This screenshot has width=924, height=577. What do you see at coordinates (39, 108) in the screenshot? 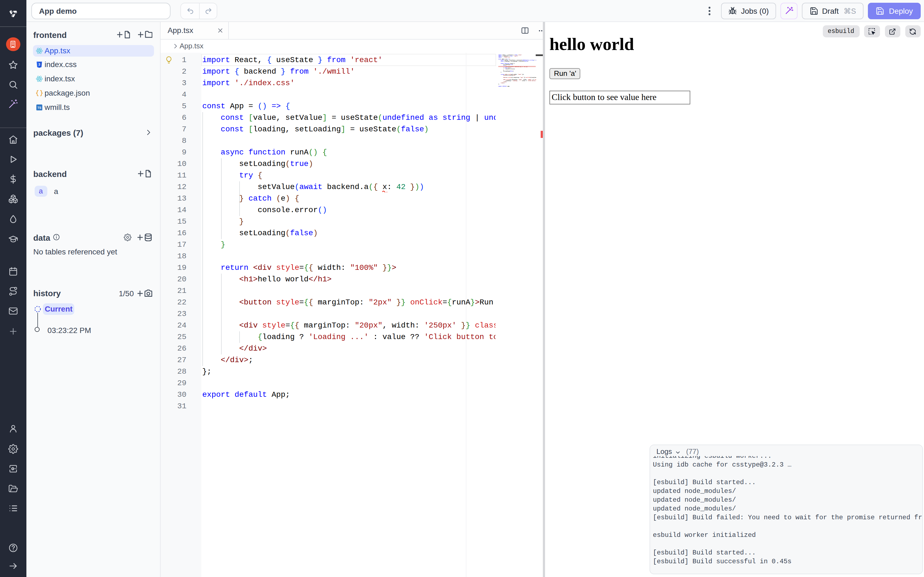
I see `svg-text: TS` at bounding box center [39, 108].